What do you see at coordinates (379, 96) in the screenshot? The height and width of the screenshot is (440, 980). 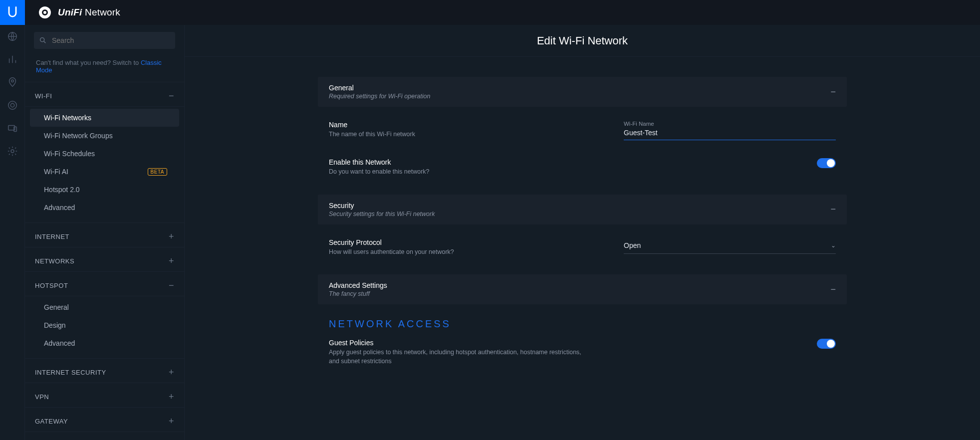 I see `card-general-subtitle: Required settings for Wi-Fi operation` at bounding box center [379, 96].